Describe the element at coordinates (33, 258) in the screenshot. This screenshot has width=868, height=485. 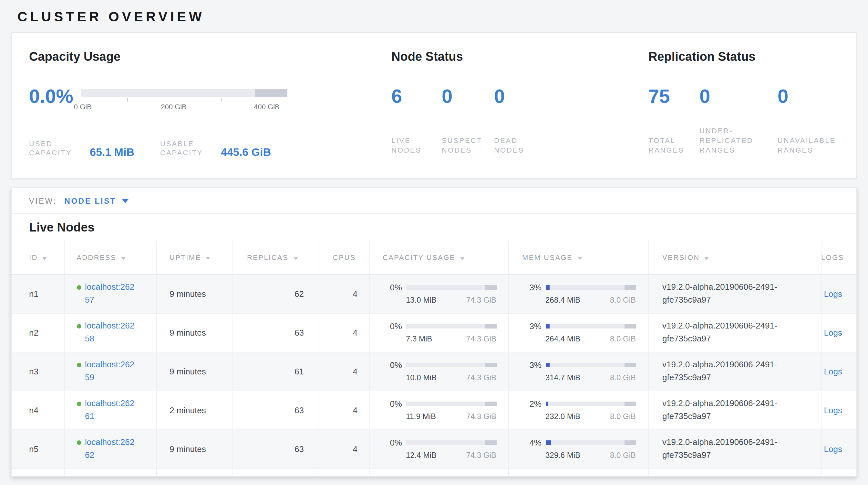
I see `column-header-label: ID` at that location.